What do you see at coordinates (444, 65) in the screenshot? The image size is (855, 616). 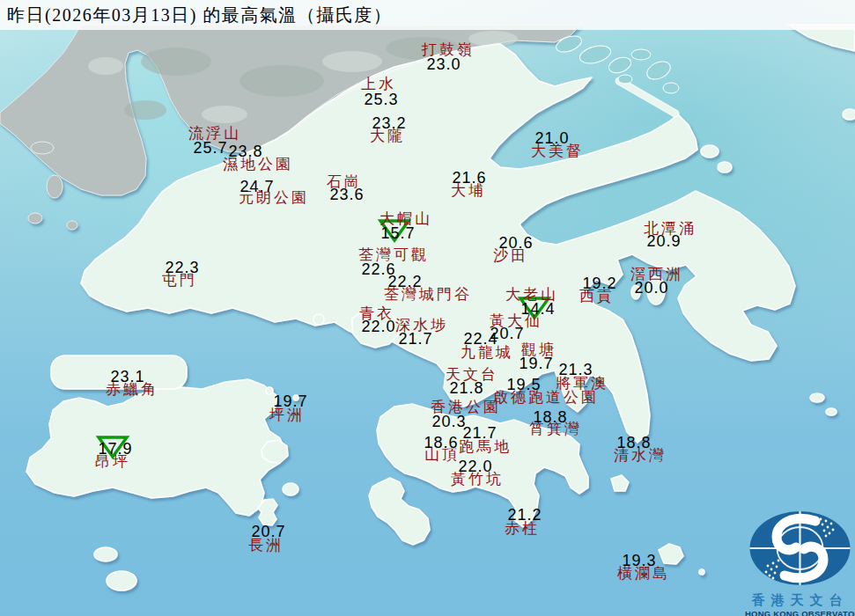 I see `station-value-label: 23.0` at bounding box center [444, 65].